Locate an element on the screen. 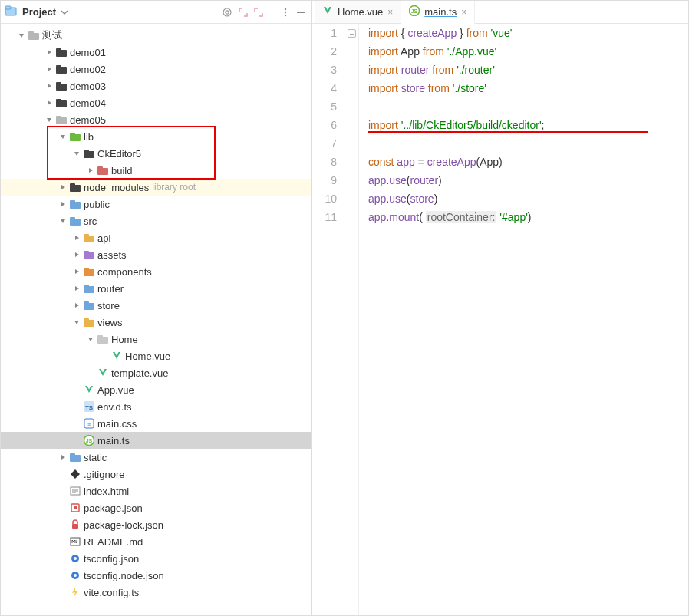  editor-tab: JSmain.ts× is located at coordinates (438, 12).